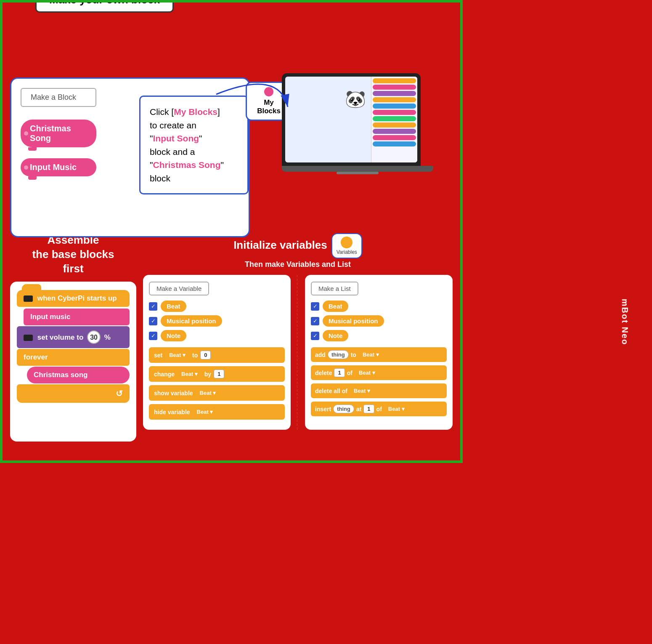 This screenshot has width=652, height=644. I want to click on scratch-ui-mock, so click(394, 120).